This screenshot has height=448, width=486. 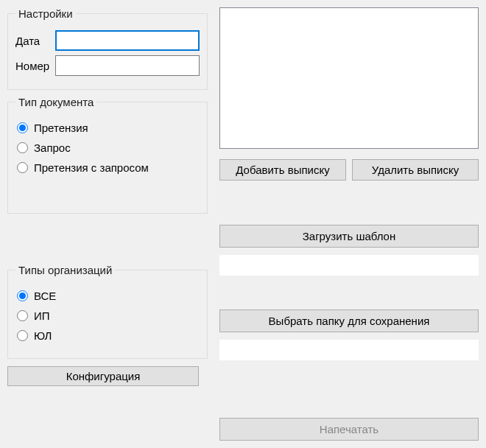 What do you see at coordinates (22, 315) in the screenshot?
I see `radio-org-ip-input` at bounding box center [22, 315].